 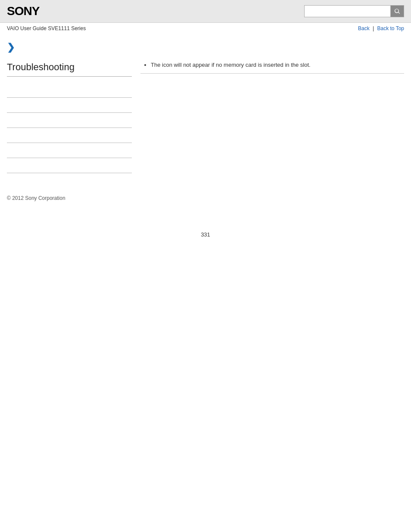 I want to click on nav-links: Back | Back to Top, so click(x=381, y=28).